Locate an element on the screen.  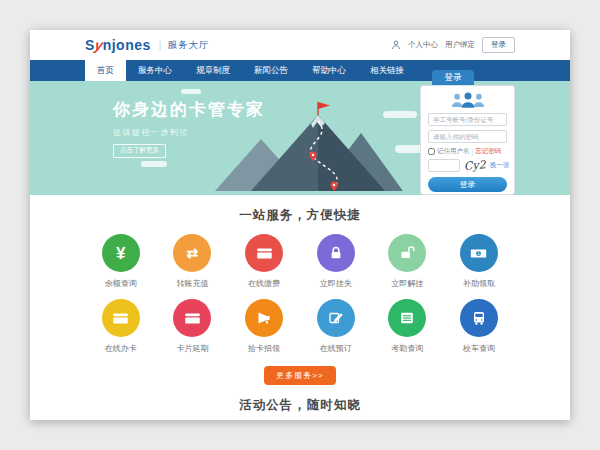
edit-icon is located at coordinates (336, 318).